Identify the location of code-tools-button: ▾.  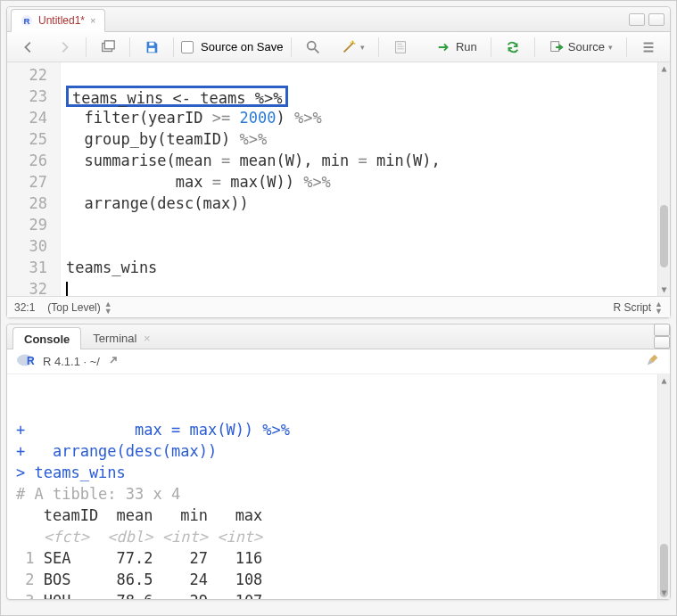
(353, 47).